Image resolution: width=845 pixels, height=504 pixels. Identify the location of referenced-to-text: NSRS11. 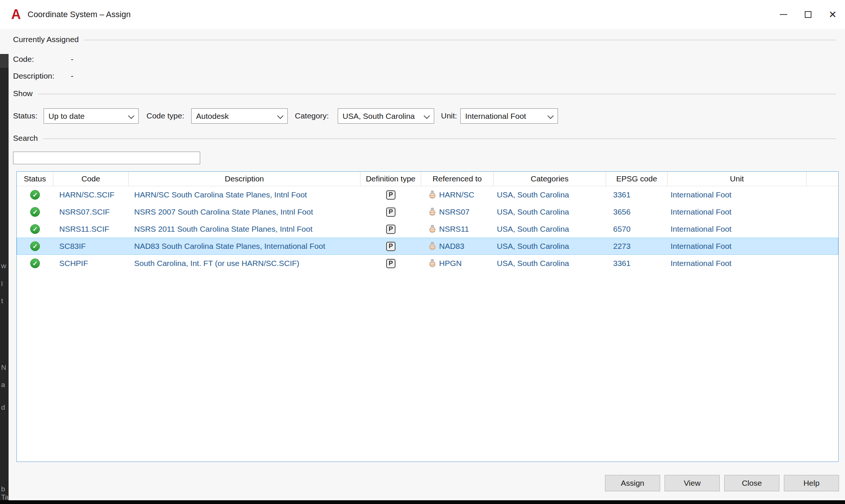
(454, 229).